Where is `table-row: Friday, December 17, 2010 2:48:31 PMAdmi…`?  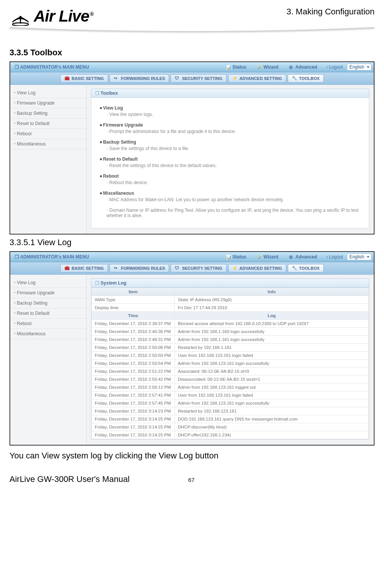
table-row: Friday, December 17, 2010 2:48:31 PMAdmi… is located at coordinates (230, 339).